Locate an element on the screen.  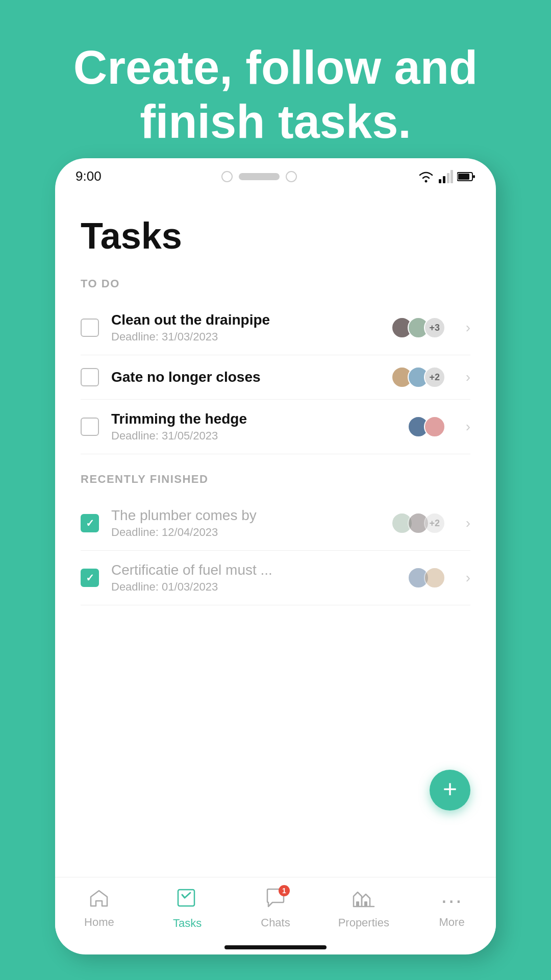
task-name-5: Certificatie of fuel must ... is located at coordinates (253, 570).